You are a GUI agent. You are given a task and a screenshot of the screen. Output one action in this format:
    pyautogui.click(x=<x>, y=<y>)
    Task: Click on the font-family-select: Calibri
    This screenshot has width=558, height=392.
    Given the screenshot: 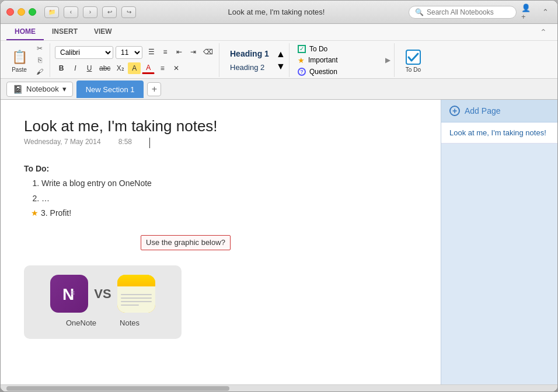 What is the action you would take?
    pyautogui.click(x=84, y=52)
    